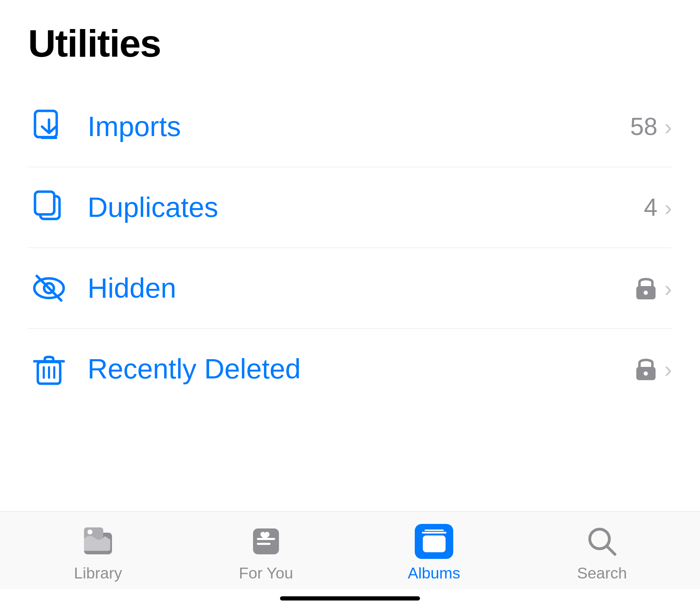 The image size is (700, 611). Describe the element at coordinates (350, 127) in the screenshot. I see `imports-item: Imports 58 ›` at that location.